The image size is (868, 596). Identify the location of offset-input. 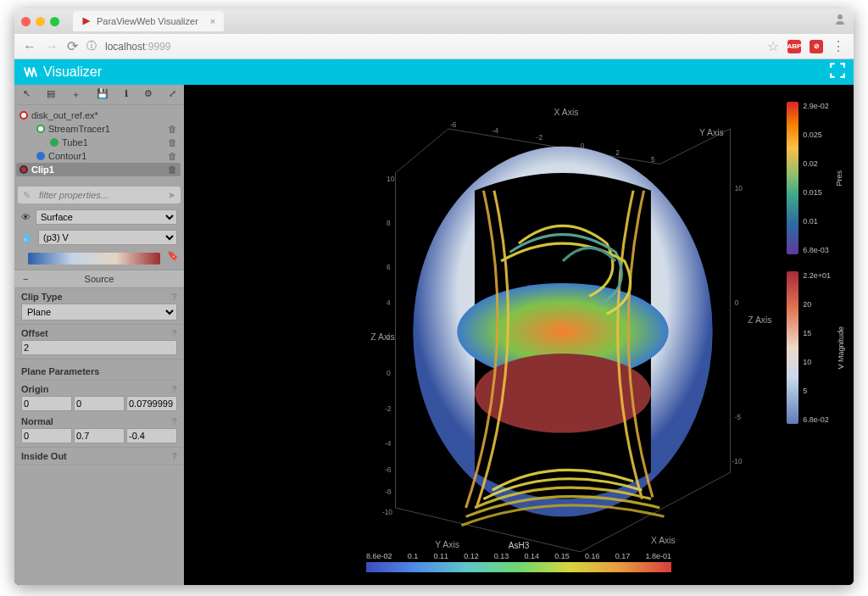
(99, 348).